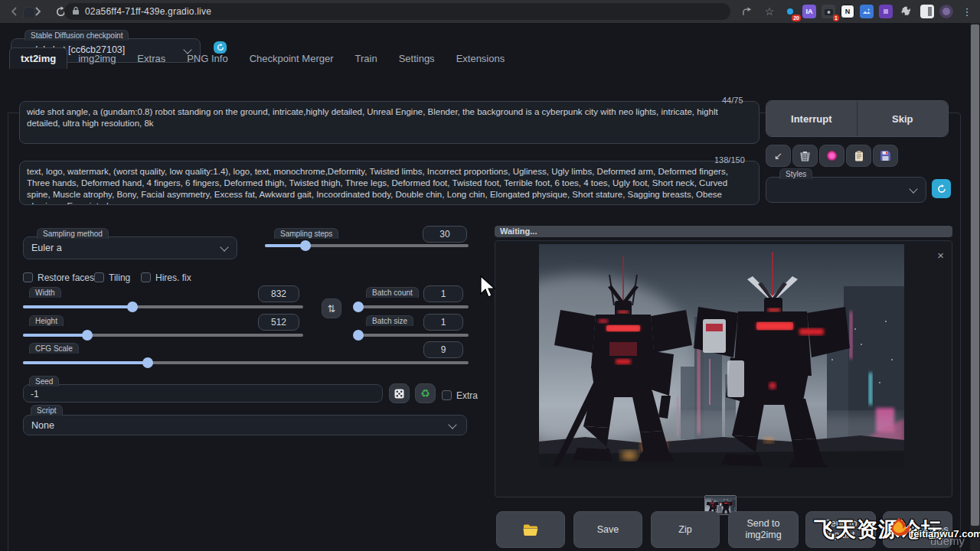 This screenshot has width=980, height=551. Describe the element at coordinates (886, 11) in the screenshot. I see `ext-onenote-icon` at that location.